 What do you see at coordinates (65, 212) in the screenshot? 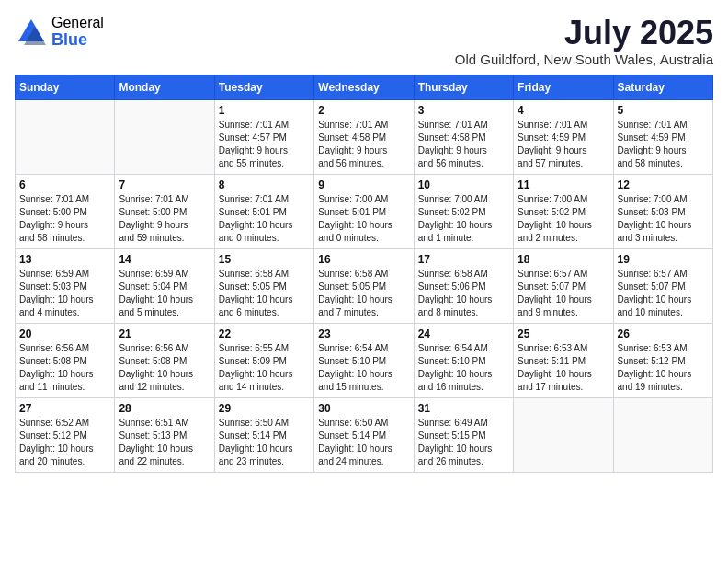
I see `calendar-cell: 6Sunrise: 7:01 AM Sunset: 5:00 PM Daylig…` at bounding box center [65, 212].